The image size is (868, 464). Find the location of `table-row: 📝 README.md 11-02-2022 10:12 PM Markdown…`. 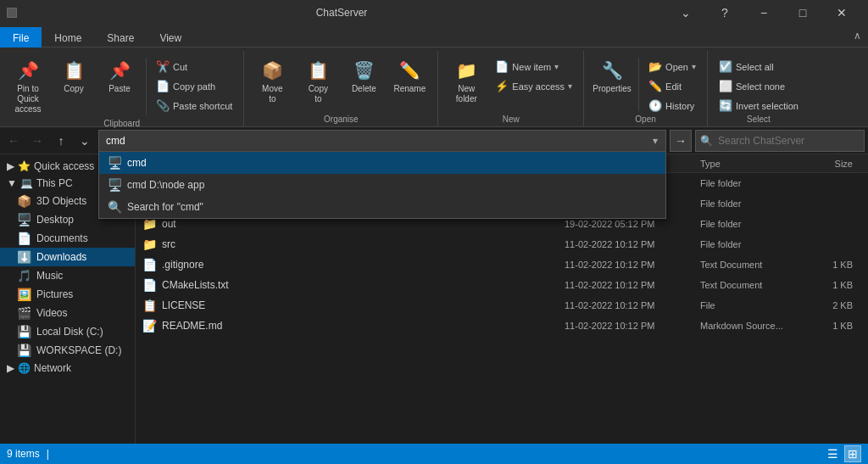

table-row: 📝 README.md 11-02-2022 10:12 PM Markdown… is located at coordinates (502, 326).